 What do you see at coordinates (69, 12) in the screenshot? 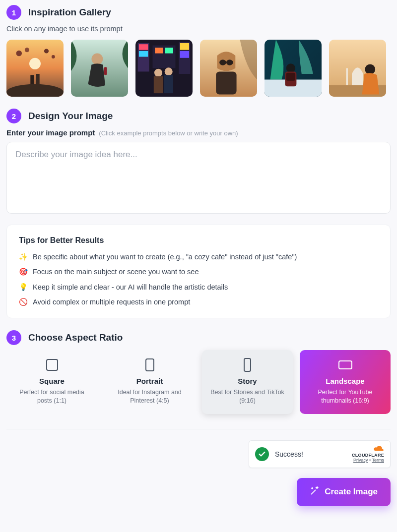
I see `section-title: Inspiration Gallery` at bounding box center [69, 12].